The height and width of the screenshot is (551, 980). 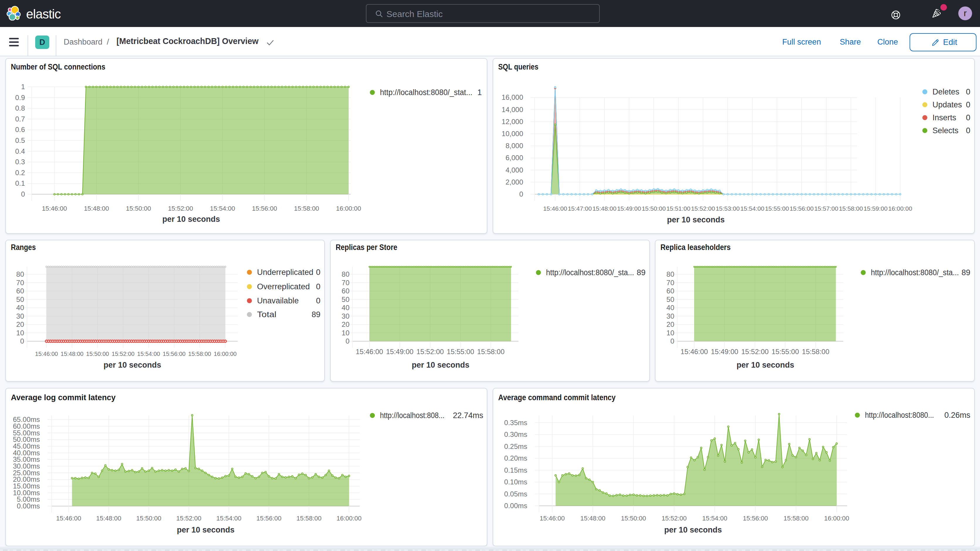 What do you see at coordinates (516, 494) in the screenshot?
I see `svg-text: 0.05ms` at bounding box center [516, 494].